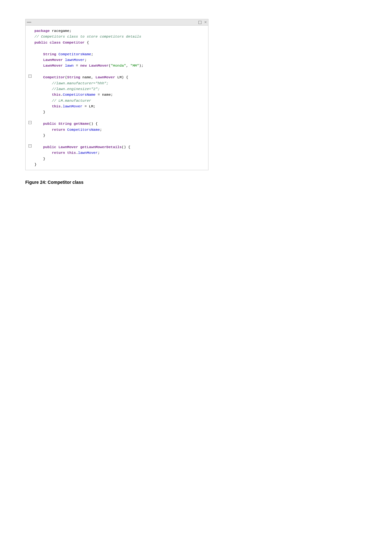  I want to click on code-text: public String getName() {, so click(121, 124).